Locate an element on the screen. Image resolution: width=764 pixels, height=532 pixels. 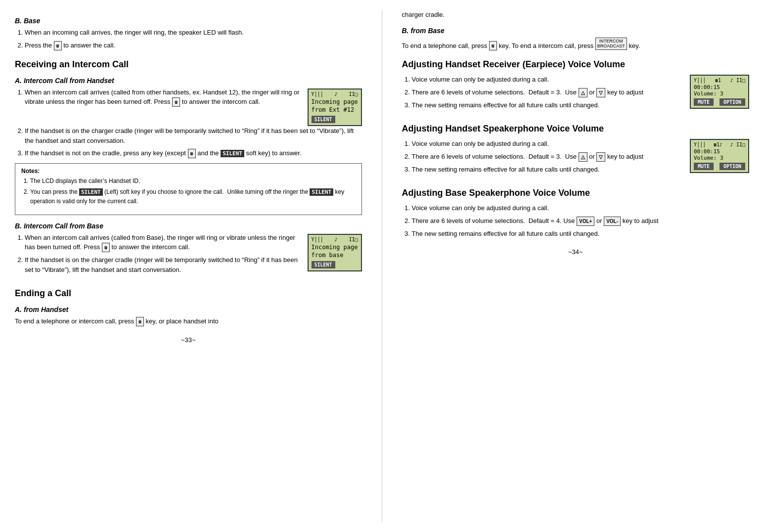
notes-box: Notes: The LCD displays the caller’s Han… is located at coordinates (188, 189).